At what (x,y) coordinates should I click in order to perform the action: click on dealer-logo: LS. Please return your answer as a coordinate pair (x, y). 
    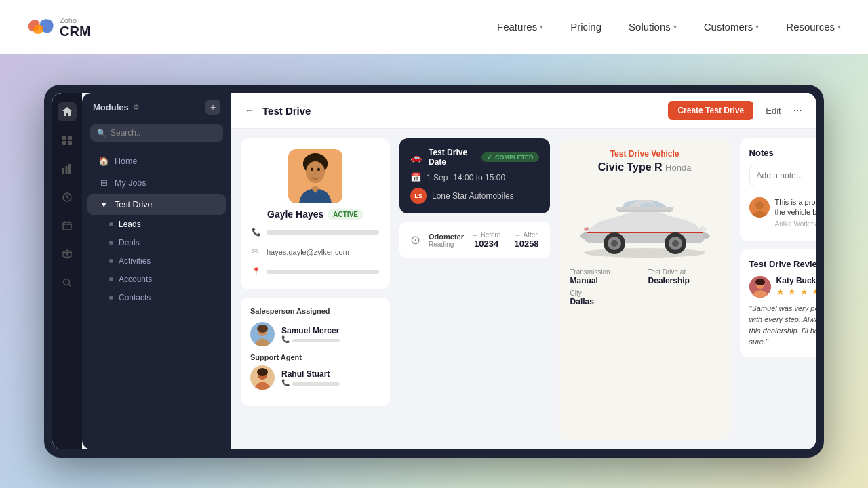
    Looking at the image, I should click on (418, 196).